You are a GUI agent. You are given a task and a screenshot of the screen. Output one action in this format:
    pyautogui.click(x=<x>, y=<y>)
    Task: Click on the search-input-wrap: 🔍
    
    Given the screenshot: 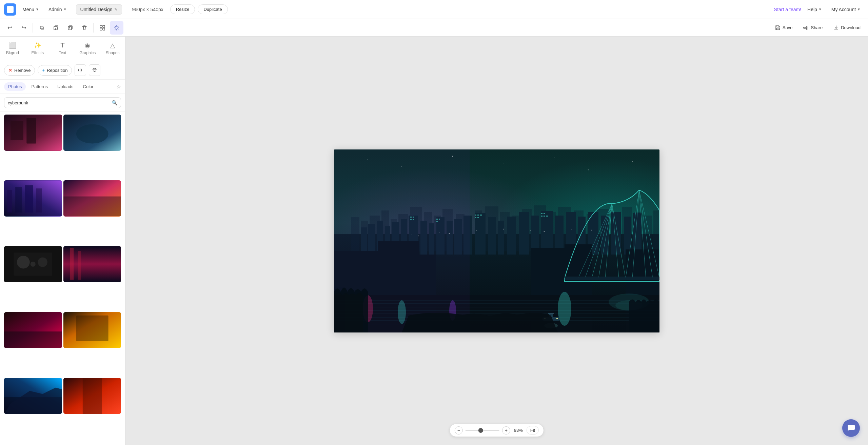 What is the action you would take?
    pyautogui.click(x=62, y=103)
    